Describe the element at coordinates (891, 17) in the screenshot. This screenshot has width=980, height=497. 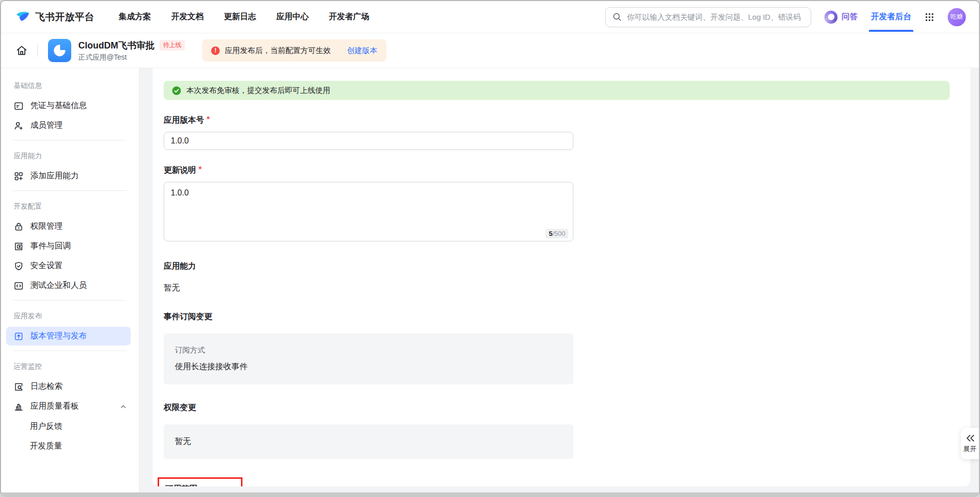
I see `developer-console-tab: 开发者后台` at that location.